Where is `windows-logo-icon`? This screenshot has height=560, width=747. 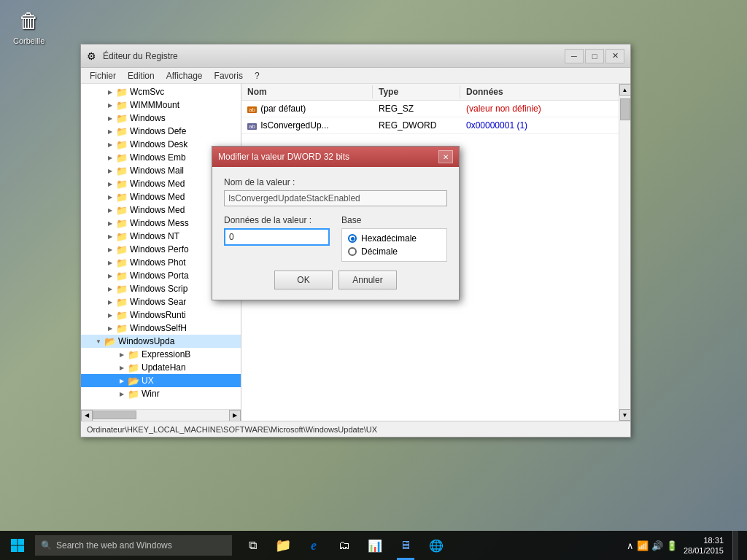 windows-logo-icon is located at coordinates (18, 545).